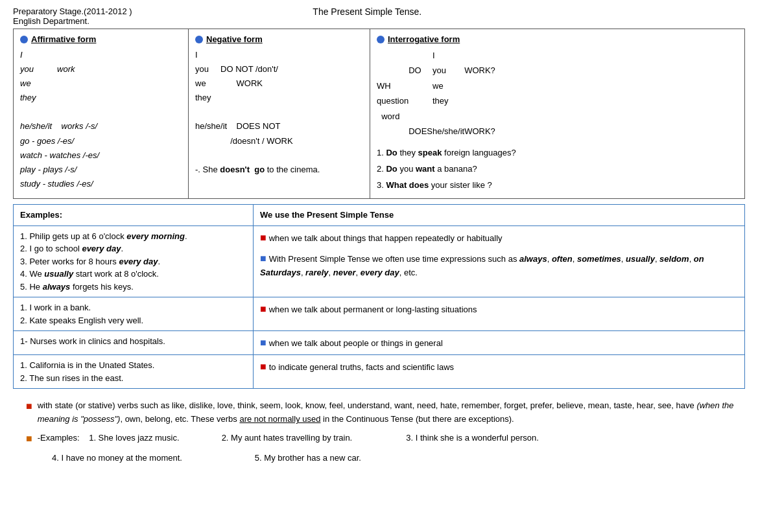 The width and height of the screenshot is (758, 532). I want to click on use-row-2-right: ■when we talk about permanent or long-la…, so click(499, 314).